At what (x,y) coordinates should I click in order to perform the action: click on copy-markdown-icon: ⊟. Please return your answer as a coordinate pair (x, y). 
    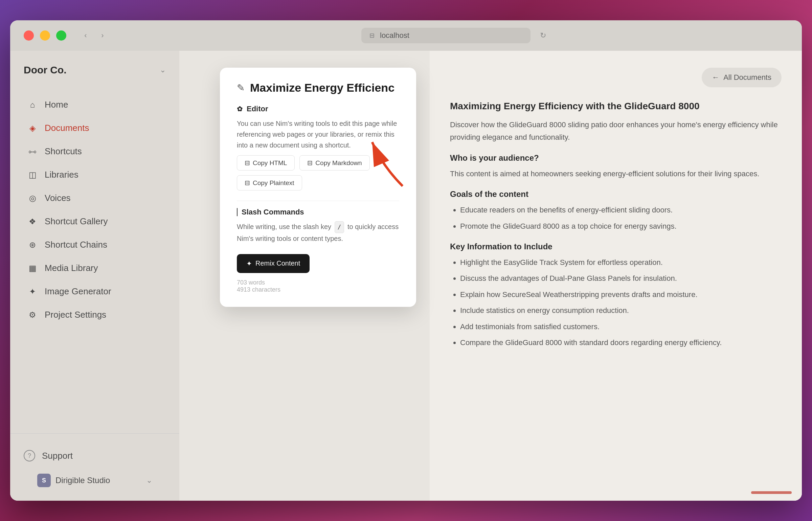
    Looking at the image, I should click on (310, 163).